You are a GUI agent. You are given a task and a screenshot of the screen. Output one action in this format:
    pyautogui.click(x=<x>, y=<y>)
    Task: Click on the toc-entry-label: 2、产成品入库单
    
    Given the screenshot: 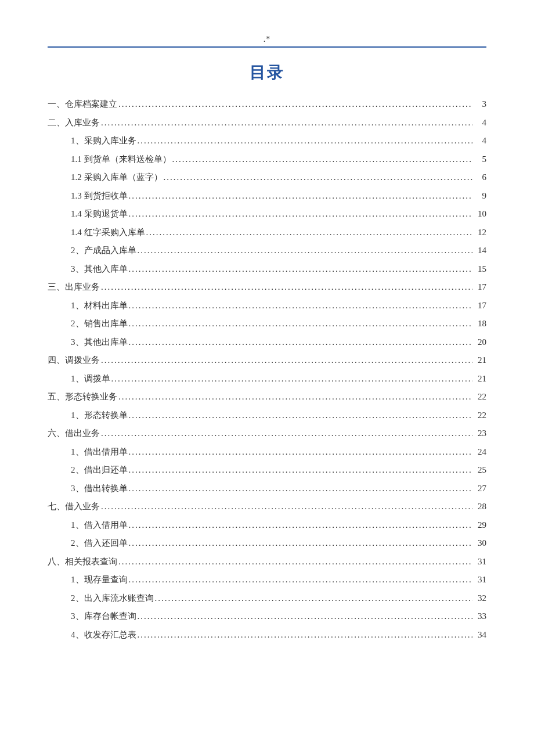 What is the action you would take?
    pyautogui.click(x=103, y=251)
    